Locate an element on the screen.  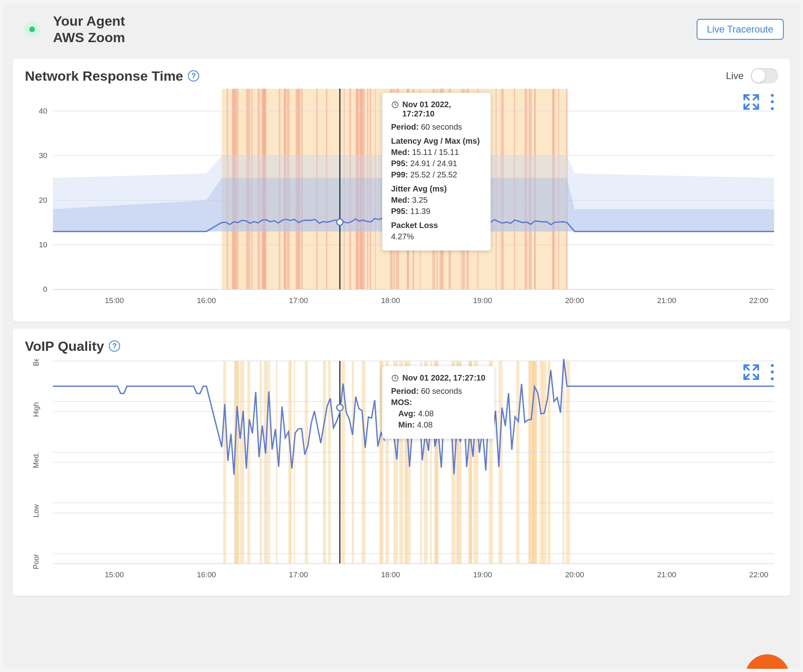
agent-header: Your Agent AWS Zoom Live Traceroute is located at coordinates (402, 29).